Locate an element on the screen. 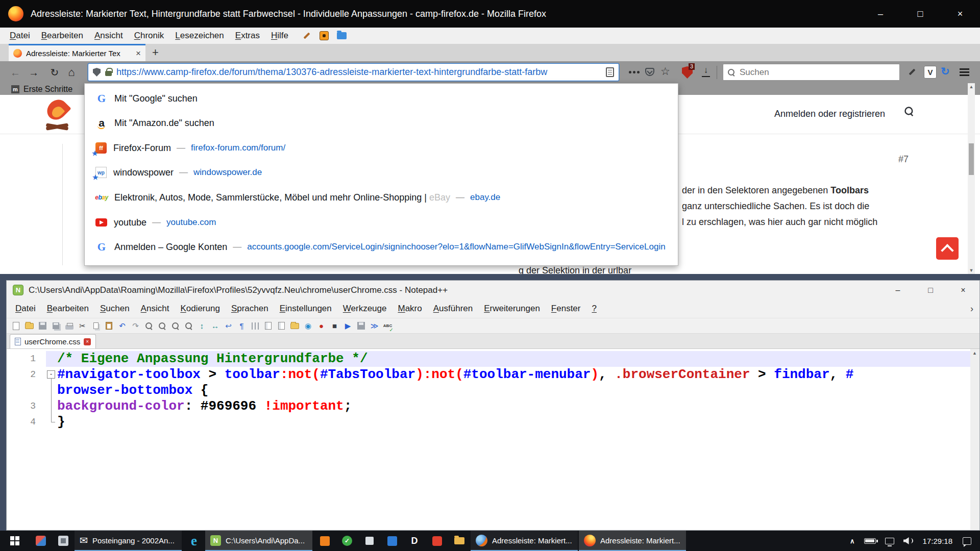 The image size is (980, 551). notepad-menu-einstellungen: Einstellungen is located at coordinates (306, 309).